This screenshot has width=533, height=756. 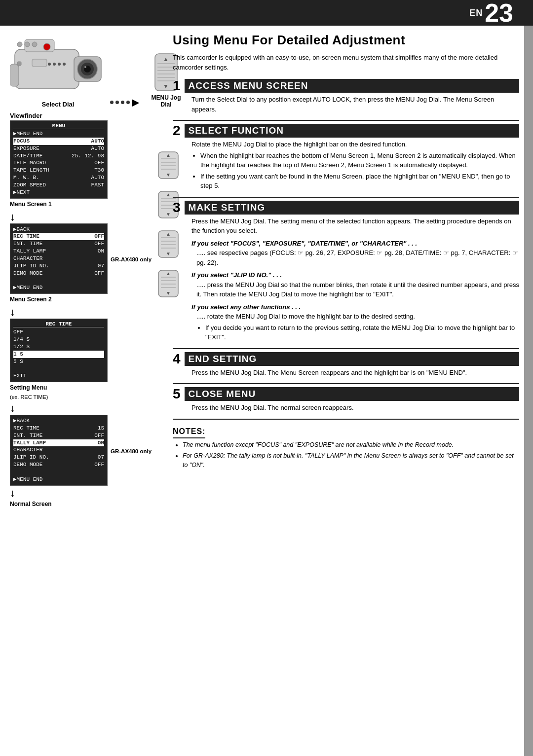 What do you see at coordinates (360, 171) in the screenshot?
I see `section-2-bullets: When the highlight bar reaches the botto…` at bounding box center [360, 171].